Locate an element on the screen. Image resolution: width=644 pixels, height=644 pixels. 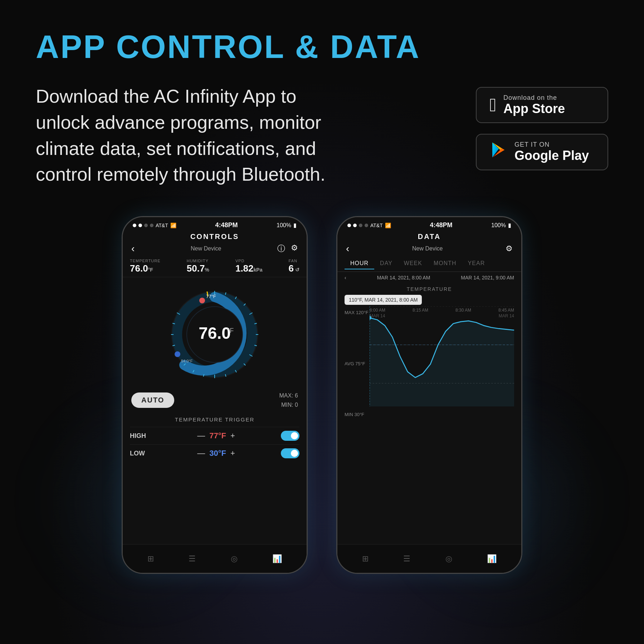
tab-month: MONTH is located at coordinates (445, 264).